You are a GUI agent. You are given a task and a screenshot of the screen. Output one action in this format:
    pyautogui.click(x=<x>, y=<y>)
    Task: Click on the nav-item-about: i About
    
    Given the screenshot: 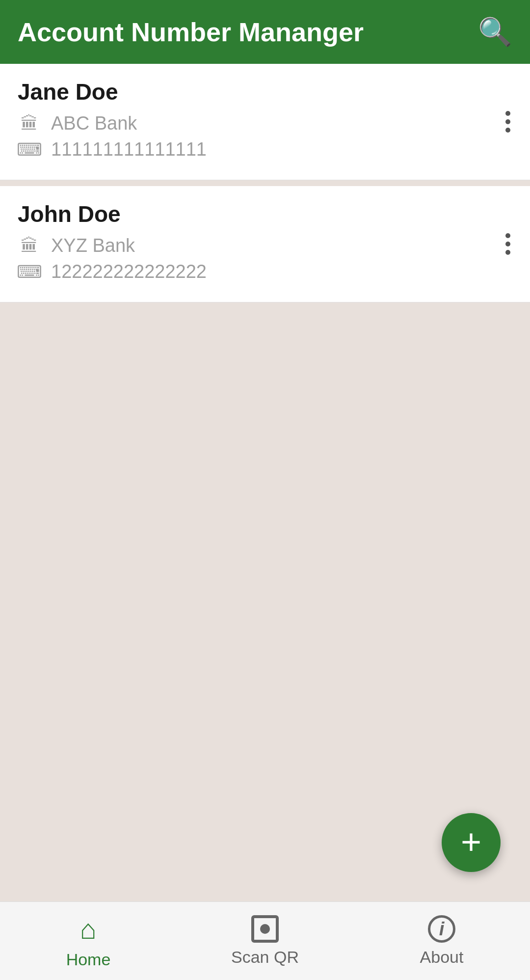 What is the action you would take?
    pyautogui.click(x=442, y=941)
    